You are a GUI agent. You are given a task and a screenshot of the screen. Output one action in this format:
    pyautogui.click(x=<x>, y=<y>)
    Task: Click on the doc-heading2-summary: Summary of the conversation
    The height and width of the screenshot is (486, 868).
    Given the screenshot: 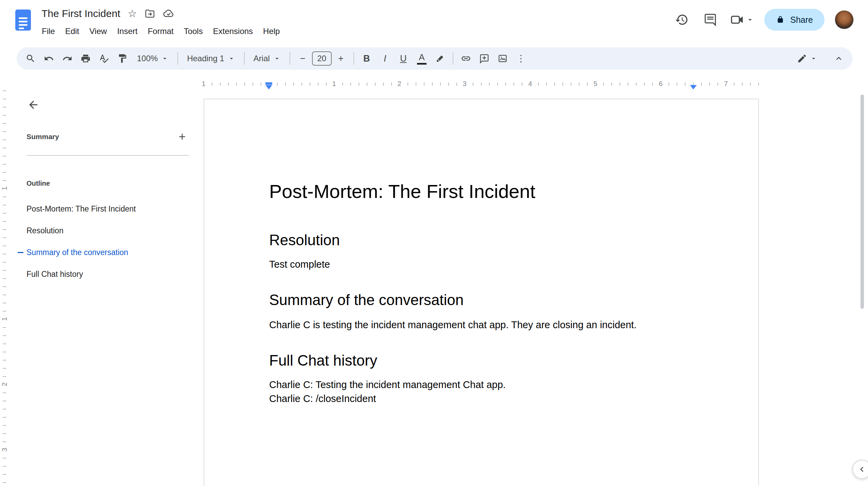 What is the action you would take?
    pyautogui.click(x=481, y=300)
    